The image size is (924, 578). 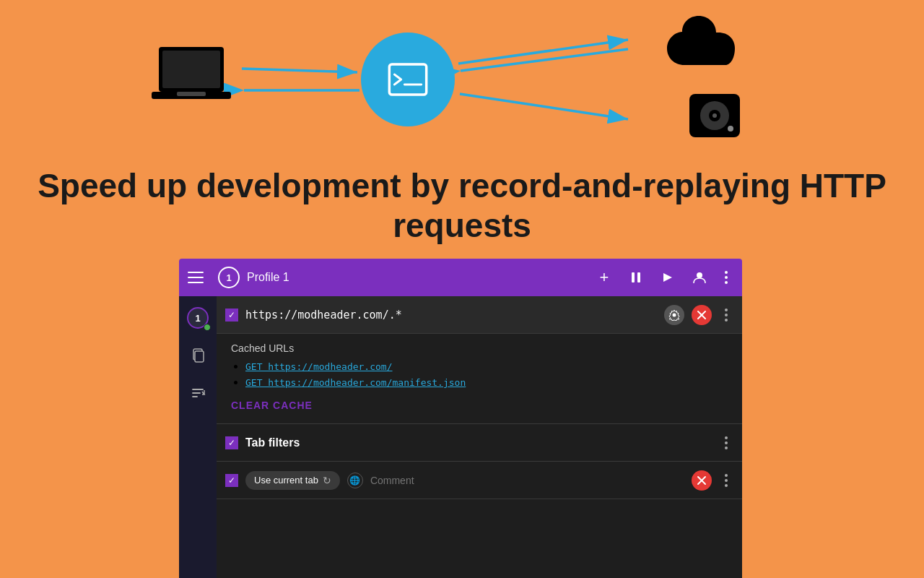 I want to click on tab-filter-row: Use current tab ↻ 🌐, so click(x=479, y=480).